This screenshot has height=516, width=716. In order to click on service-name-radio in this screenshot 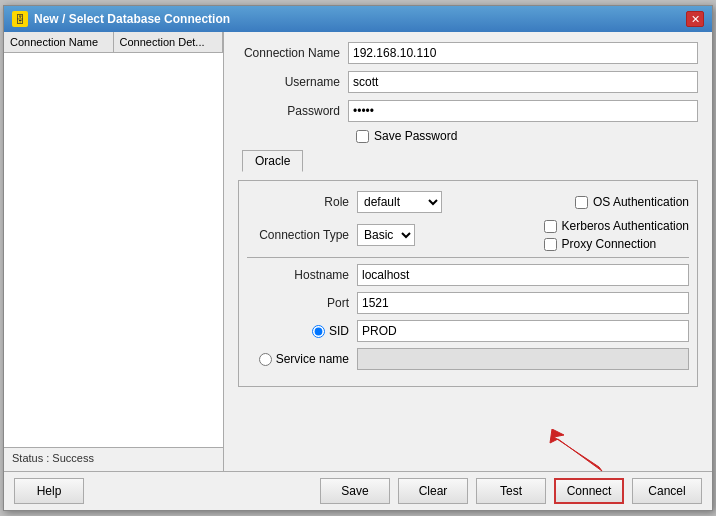, I will do `click(266, 360)`.